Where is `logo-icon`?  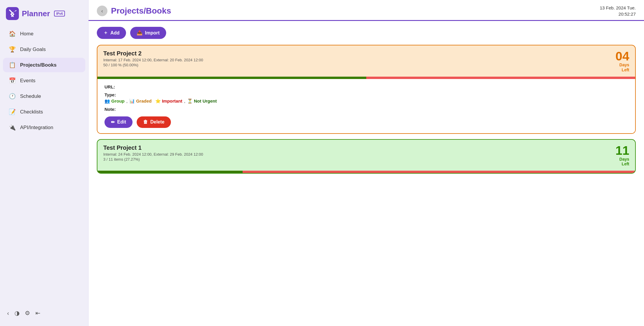 logo-icon is located at coordinates (12, 14).